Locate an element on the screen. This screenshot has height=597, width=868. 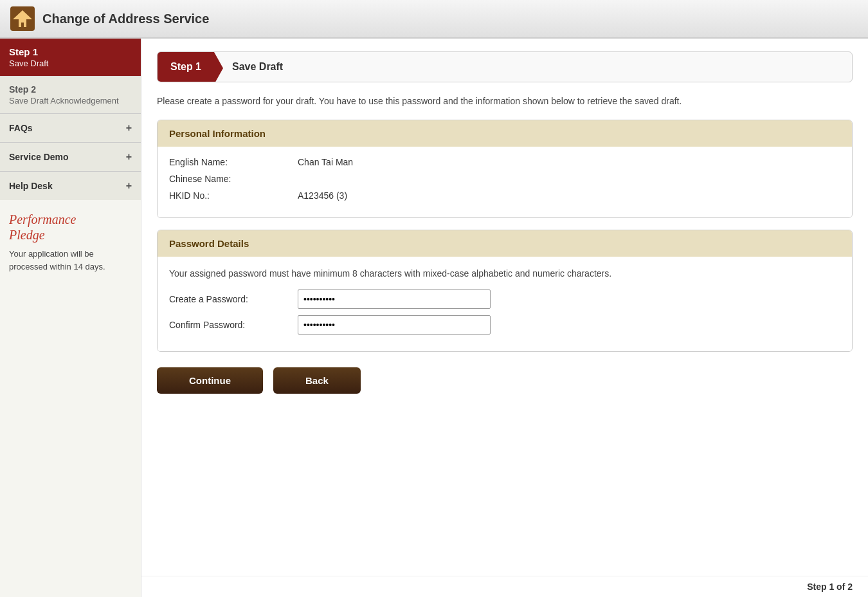
chinese-name-row: Chinese Name: is located at coordinates (505, 179).